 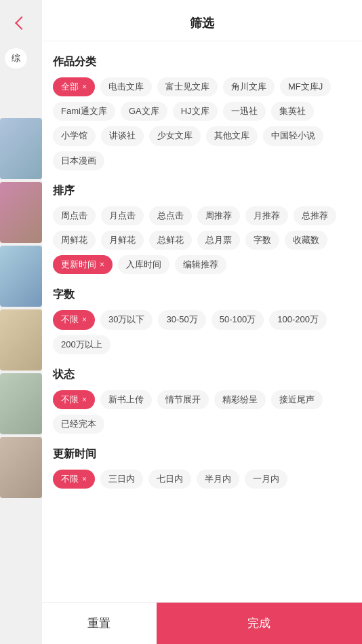 What do you see at coordinates (79, 161) in the screenshot?
I see `tag-category-15: 日本漫画` at bounding box center [79, 161].